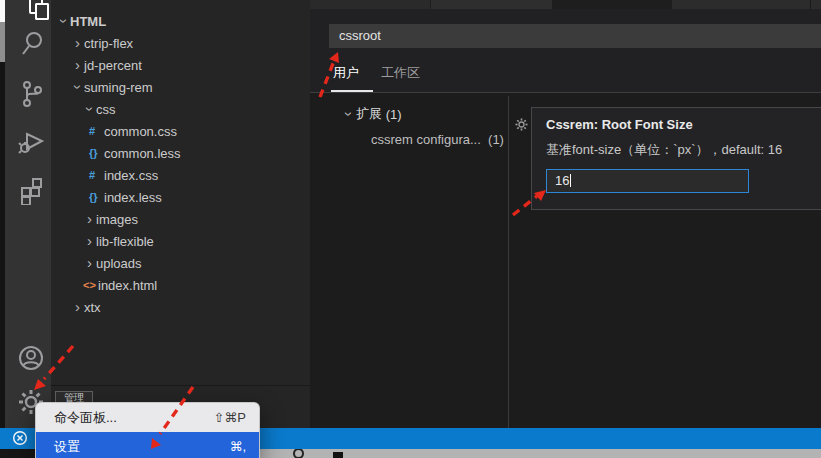  I want to click on tree-item-ctrip-flex: ›ctrip-flex, so click(180, 43).